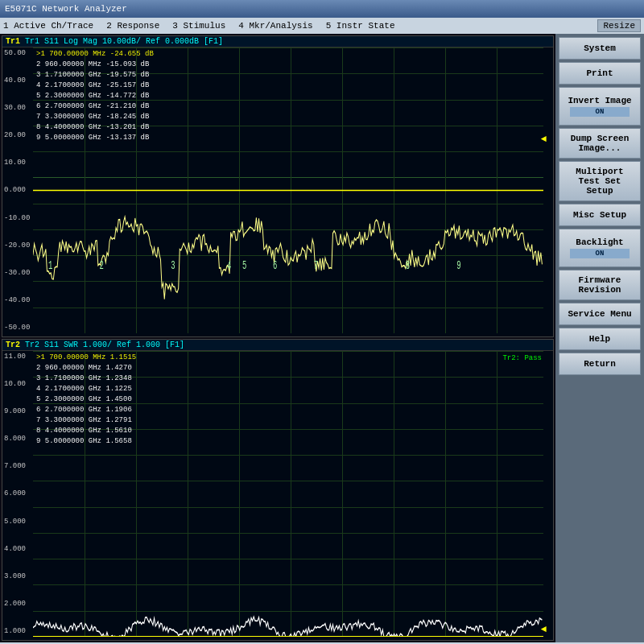  What do you see at coordinates (105, 345) in the screenshot?
I see `bottom-chart-title: Tr2 S11 SWR 1.000/ Ref 1.000 [F1]` at bounding box center [105, 345].